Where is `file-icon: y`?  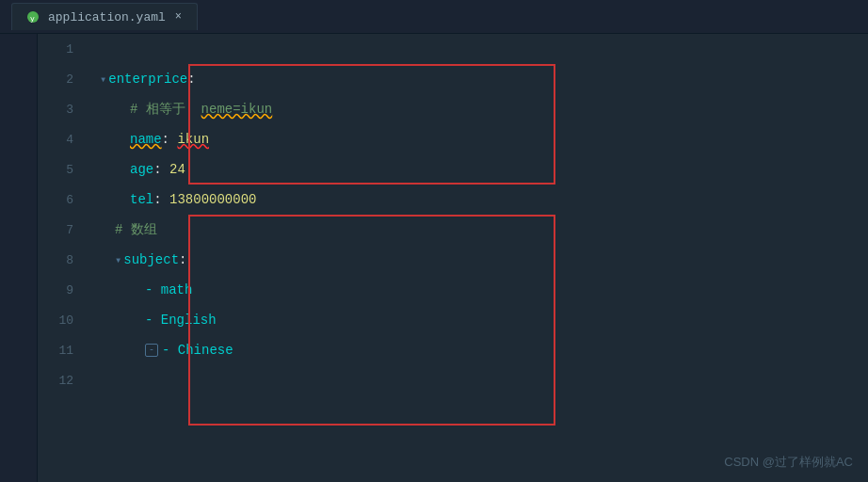 file-icon: y is located at coordinates (33, 17).